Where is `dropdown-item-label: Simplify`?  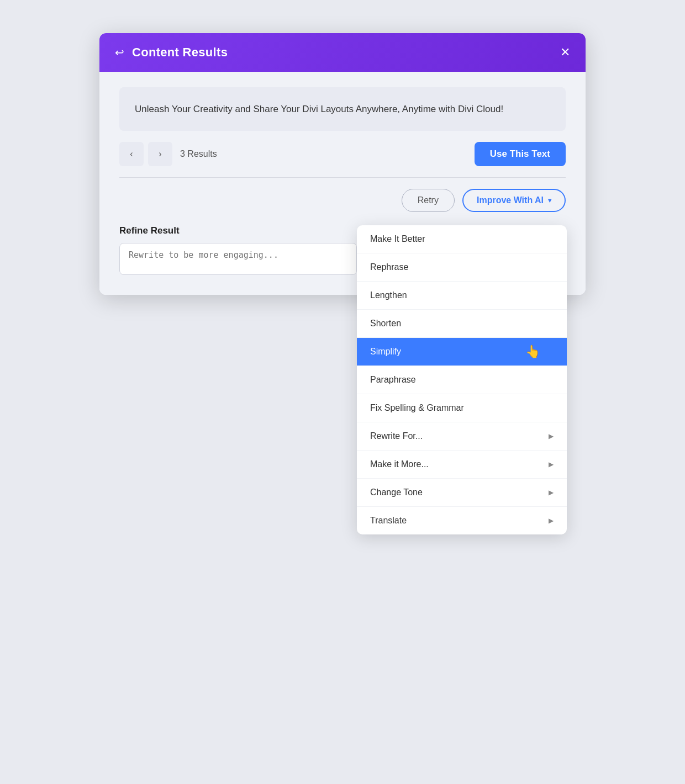 dropdown-item-label: Simplify is located at coordinates (386, 352).